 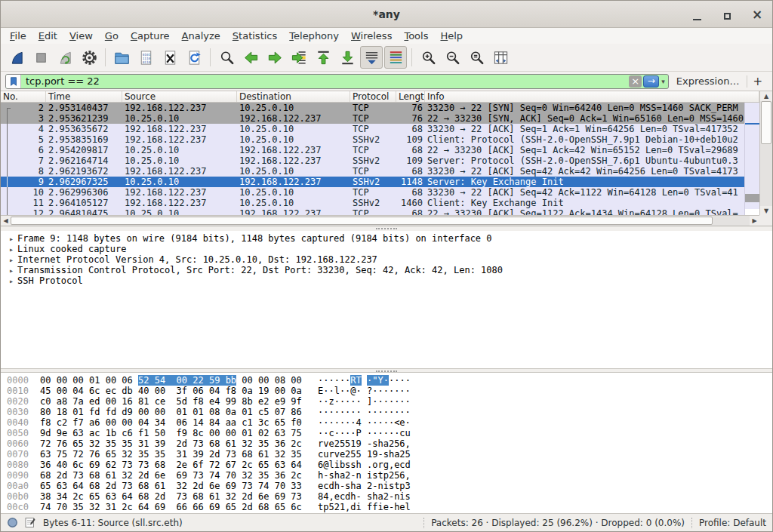 What do you see at coordinates (373, 203) in the screenshot?
I see `packet-row-11: 112.964105127192.168.122.23710.25.0.10SS…` at bounding box center [373, 203].